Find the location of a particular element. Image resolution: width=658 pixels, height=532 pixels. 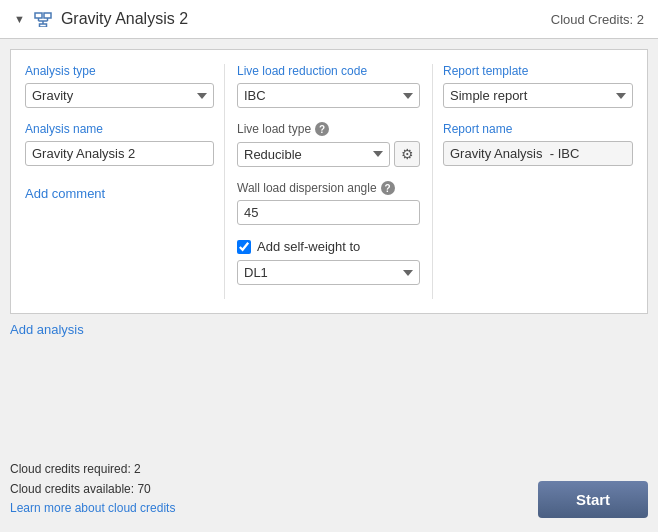

analysis-name-group: Analysis name is located at coordinates (120, 144).